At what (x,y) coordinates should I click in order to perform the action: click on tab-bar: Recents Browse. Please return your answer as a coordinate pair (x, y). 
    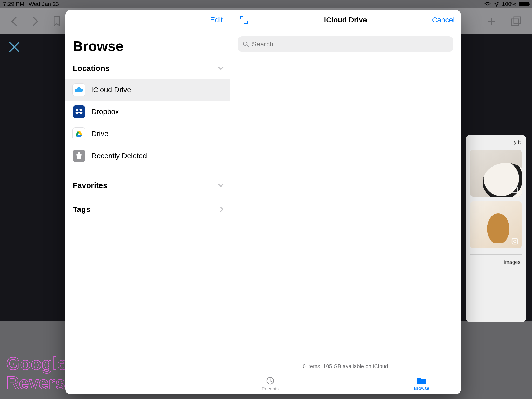
    Looking at the image, I should click on (345, 384).